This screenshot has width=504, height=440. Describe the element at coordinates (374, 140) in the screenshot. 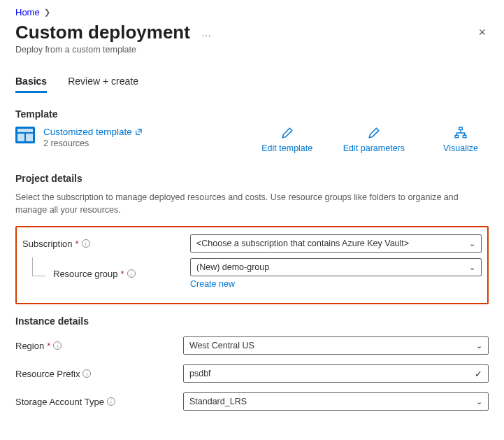

I see `edit-parameters-button: Edit parameters` at that location.